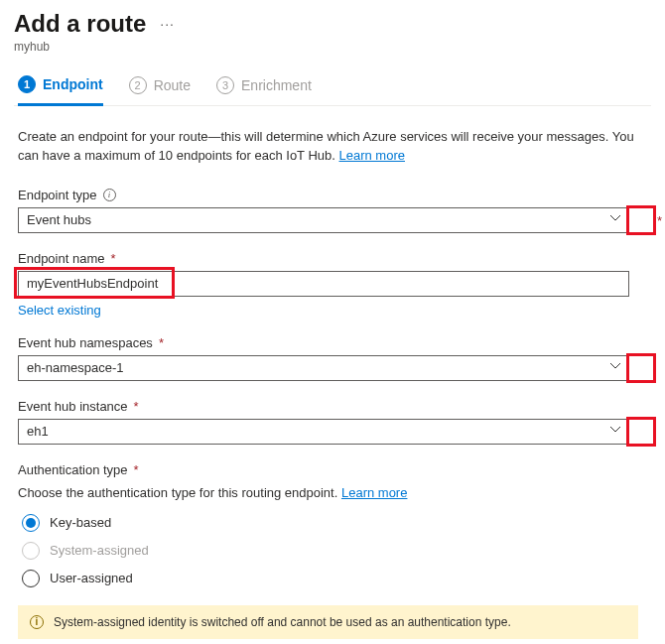 This screenshot has height=644, width=665. I want to click on select-value: eh1, so click(38, 431).